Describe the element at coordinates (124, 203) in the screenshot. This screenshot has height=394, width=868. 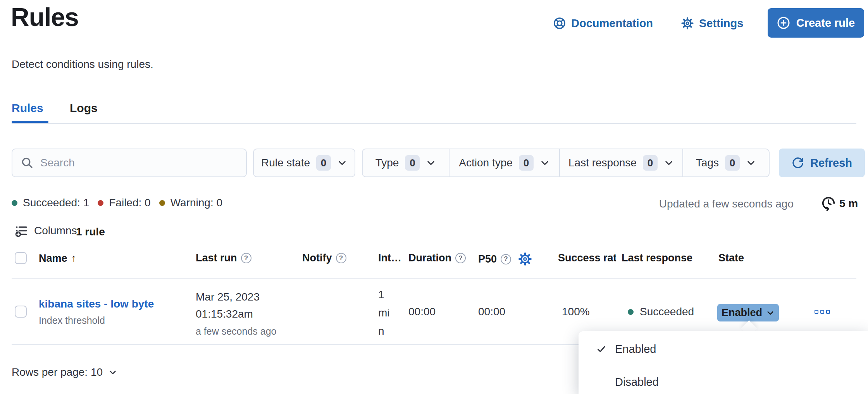
I see `legend-failed: Failed: 0` at that location.